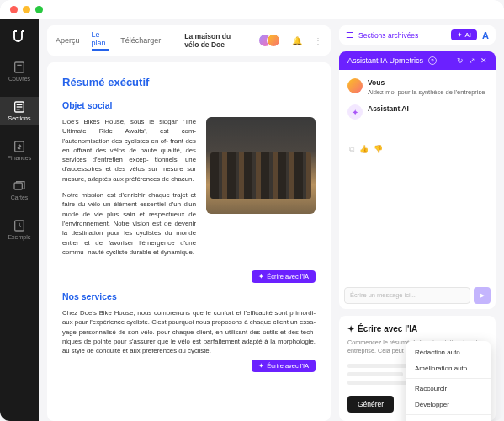 This screenshot has height=421, width=504. What do you see at coordinates (460, 61) in the screenshot?
I see `refresh-icon: ↻` at bounding box center [460, 61].